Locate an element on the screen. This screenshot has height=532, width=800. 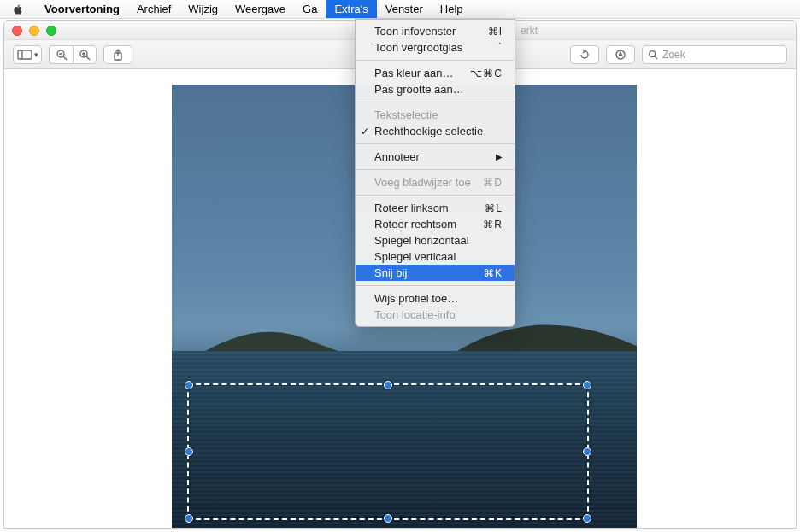
menubar-app: Voorvertoning is located at coordinates (82, 9).